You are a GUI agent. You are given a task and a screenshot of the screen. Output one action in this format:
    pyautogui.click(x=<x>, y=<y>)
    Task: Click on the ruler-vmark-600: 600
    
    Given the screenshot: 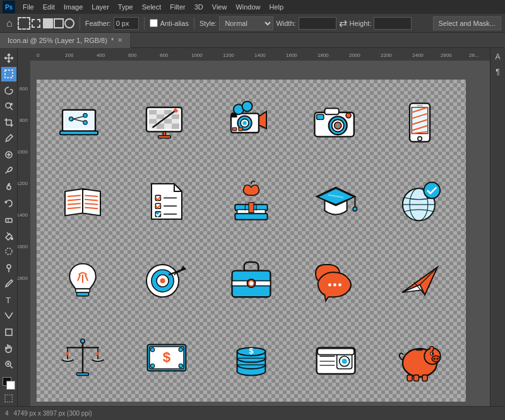 What is the action you would take?
    pyautogui.click(x=24, y=88)
    